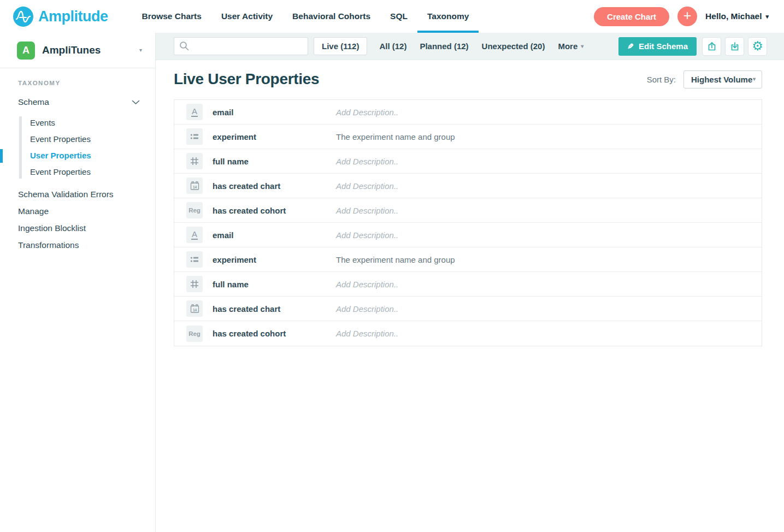 The width and height of the screenshot is (784, 532). Describe the element at coordinates (705, 80) in the screenshot. I see `sort-by: Sort By: Highest Volume ▾` at that location.